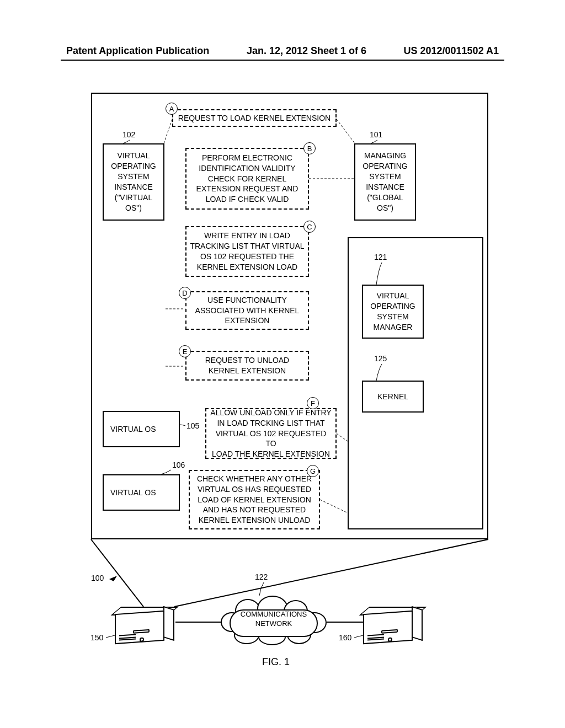  What do you see at coordinates (393, 312) in the screenshot?
I see `box-vos-manager: VIRTUAL OPERATING SYSTEM MANAGER` at bounding box center [393, 312].